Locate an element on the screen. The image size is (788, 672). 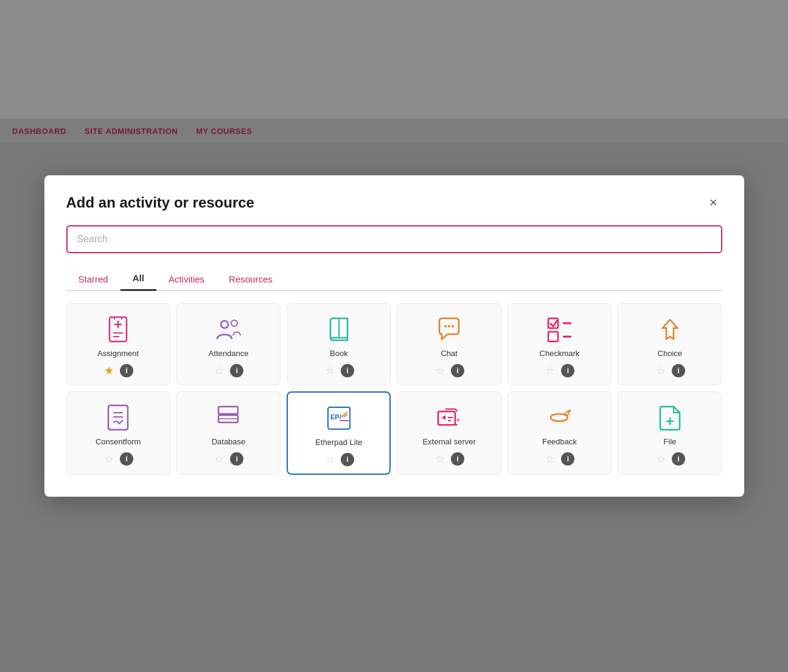
database-info: i is located at coordinates (237, 459).